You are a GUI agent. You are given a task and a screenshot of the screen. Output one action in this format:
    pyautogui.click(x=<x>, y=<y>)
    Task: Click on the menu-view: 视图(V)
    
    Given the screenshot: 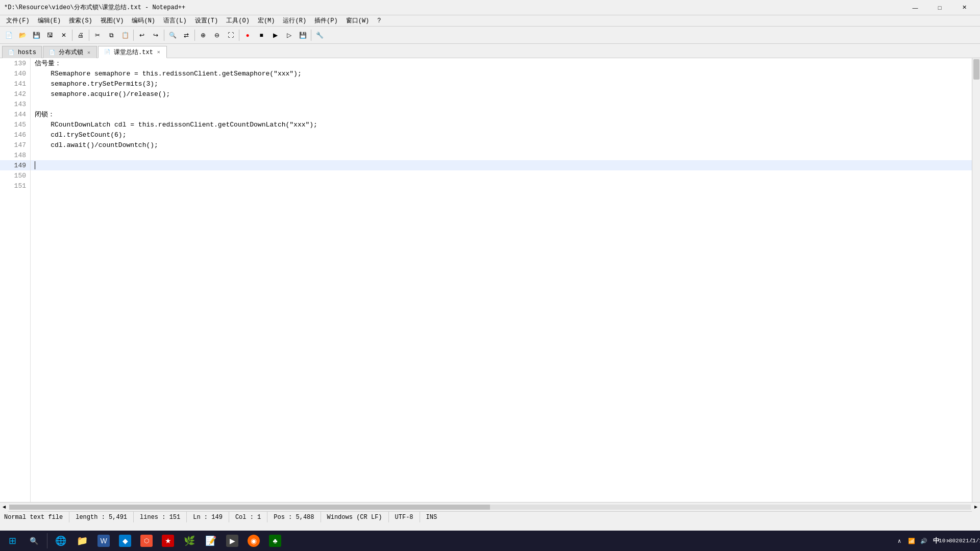 What is the action you would take?
    pyautogui.click(x=112, y=20)
    